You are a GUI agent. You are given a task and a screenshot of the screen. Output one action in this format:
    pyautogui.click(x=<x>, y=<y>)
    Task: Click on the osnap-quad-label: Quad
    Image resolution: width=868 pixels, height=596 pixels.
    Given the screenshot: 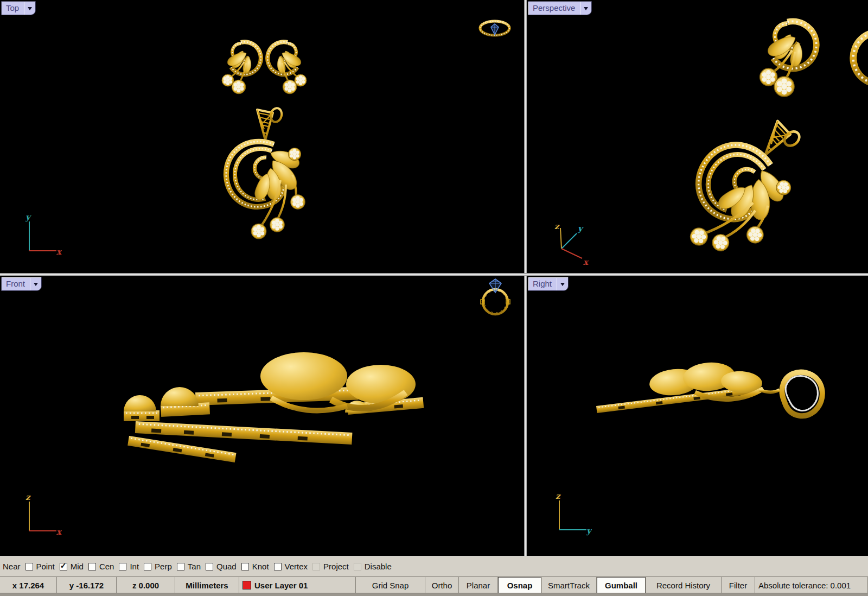 What is the action you would take?
    pyautogui.click(x=227, y=567)
    